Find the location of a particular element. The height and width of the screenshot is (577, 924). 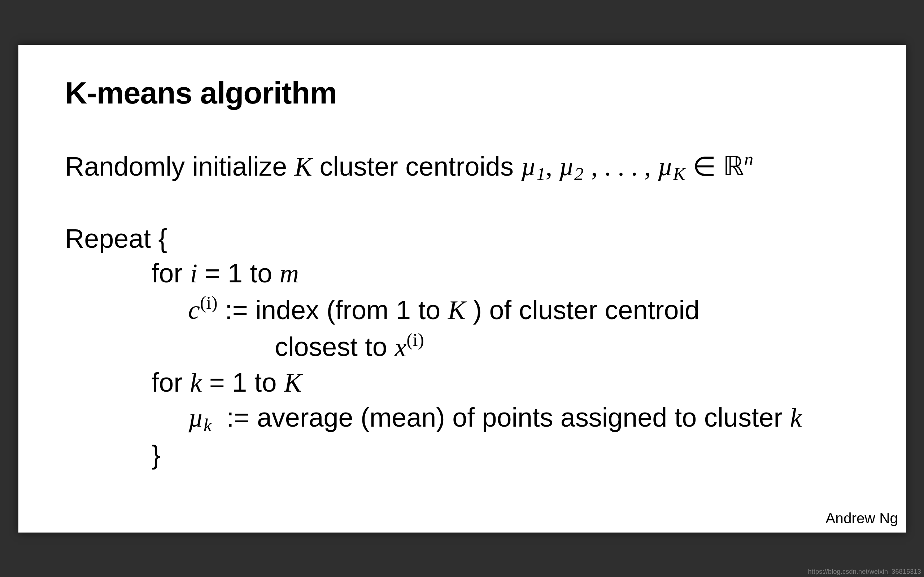

init-line: Randomly initialize K cluster centroids … is located at coordinates (462, 167).